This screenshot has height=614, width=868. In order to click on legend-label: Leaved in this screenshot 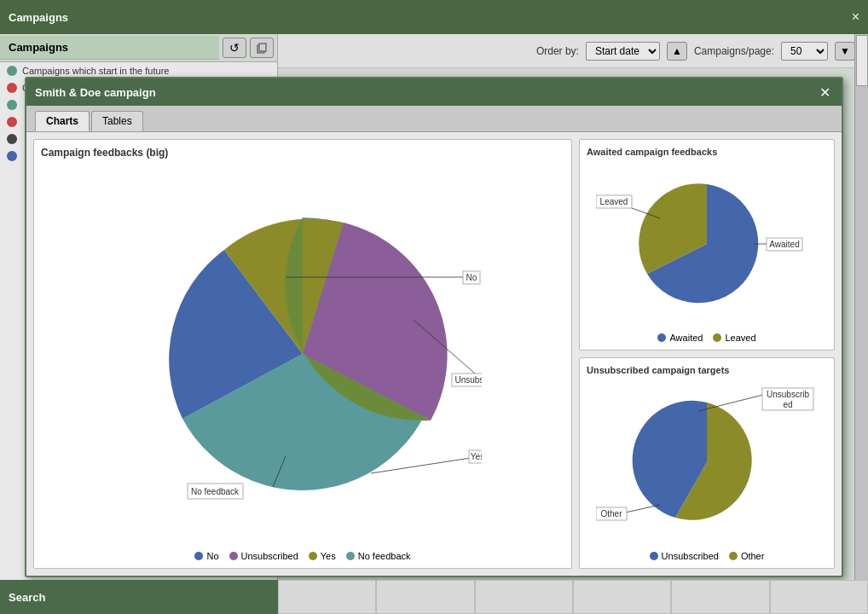, I will do `click(740, 338)`.